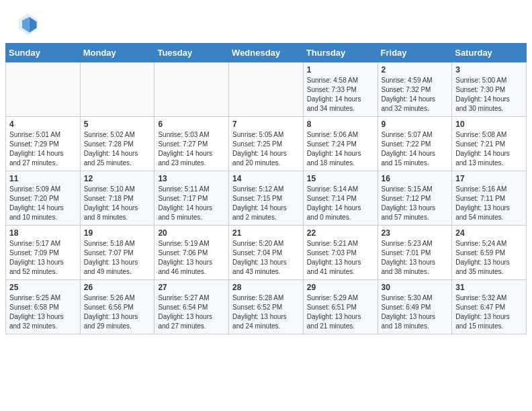 The height and width of the screenshot is (411, 532). I want to click on calendar-cell: 19Sunrise: 5:18 AM Sunset: 7:07 PM Dayli…, so click(117, 253).